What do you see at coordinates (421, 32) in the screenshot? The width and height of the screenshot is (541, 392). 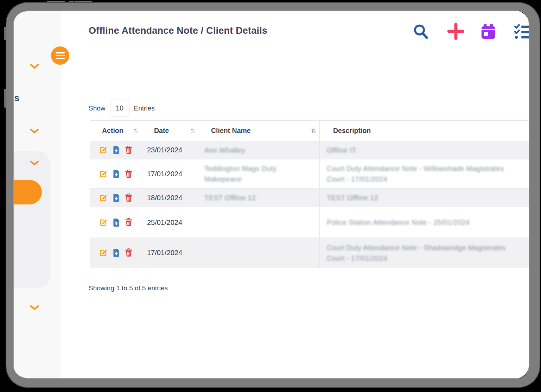 I see `search-icon` at bounding box center [421, 32].